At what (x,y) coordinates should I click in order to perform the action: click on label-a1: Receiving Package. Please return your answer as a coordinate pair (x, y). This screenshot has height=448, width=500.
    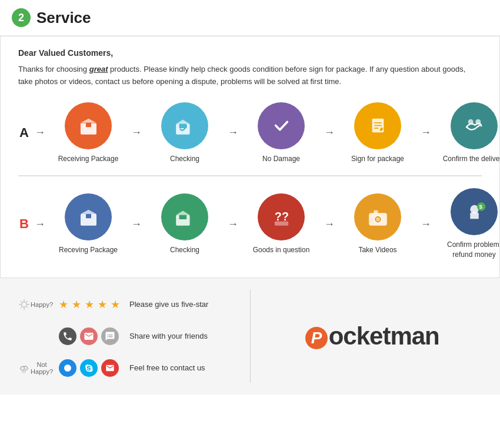
    Looking at the image, I should click on (88, 159).